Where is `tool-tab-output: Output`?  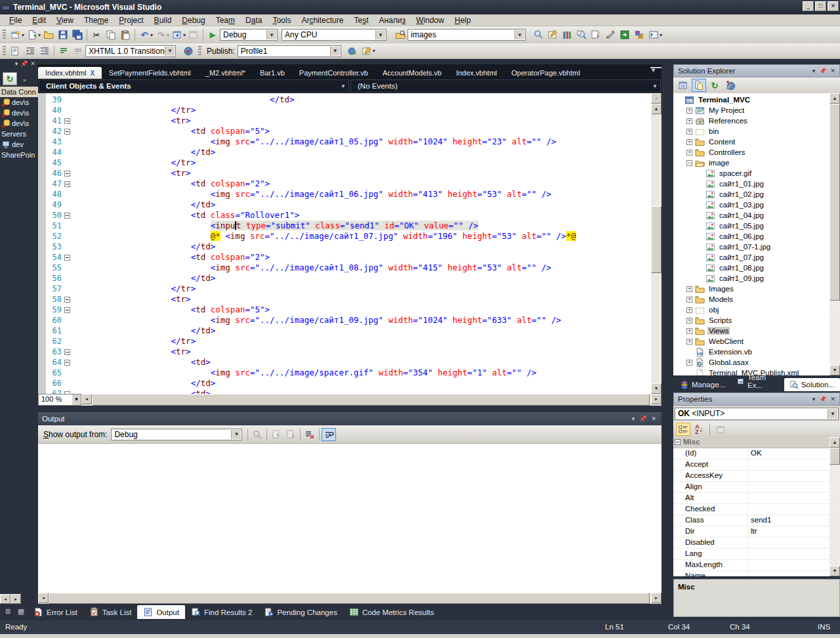
tool-tab-output: Output is located at coordinates (161, 612).